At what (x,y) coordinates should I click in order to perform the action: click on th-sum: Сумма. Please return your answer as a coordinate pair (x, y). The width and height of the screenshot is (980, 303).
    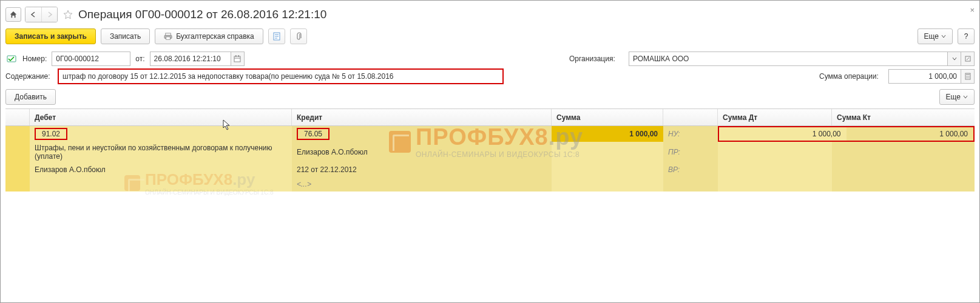
    Looking at the image, I should click on (607, 118).